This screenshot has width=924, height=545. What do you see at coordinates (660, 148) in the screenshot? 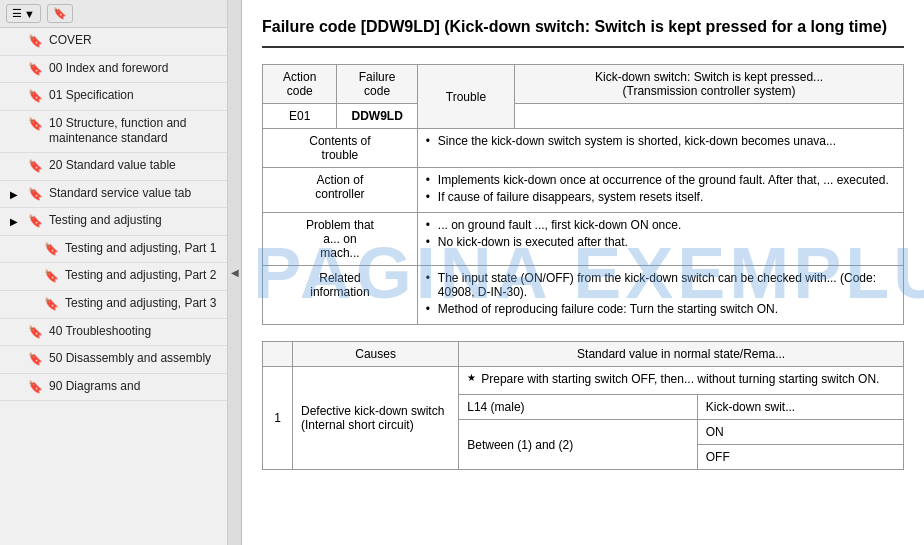
I see `contents-value: Since the kick-down switch system is sho…` at bounding box center [660, 148].